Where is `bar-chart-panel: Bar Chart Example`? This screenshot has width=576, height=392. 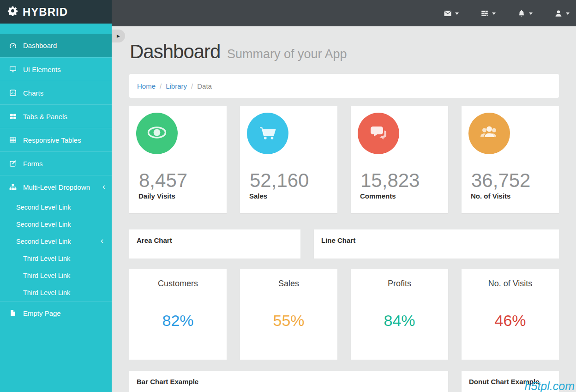
bar-chart-panel: Bar Chart Example is located at coordinates (289, 381).